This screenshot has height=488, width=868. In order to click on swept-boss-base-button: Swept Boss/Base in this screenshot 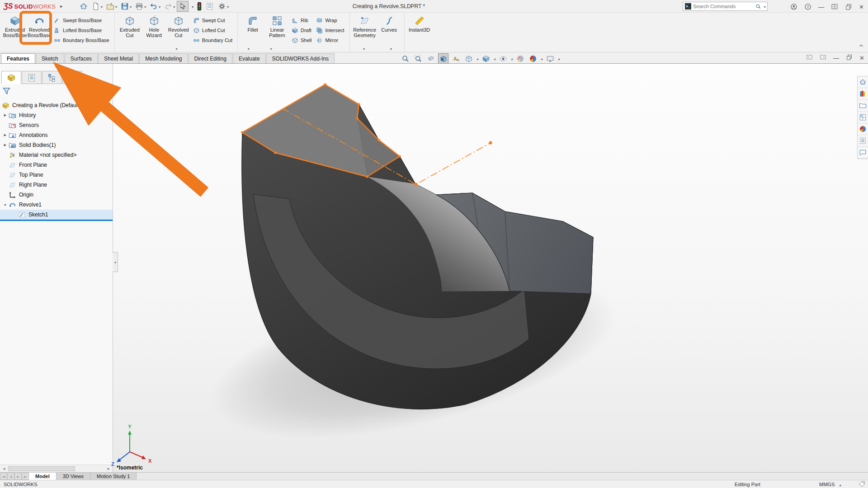, I will do `click(81, 20)`.